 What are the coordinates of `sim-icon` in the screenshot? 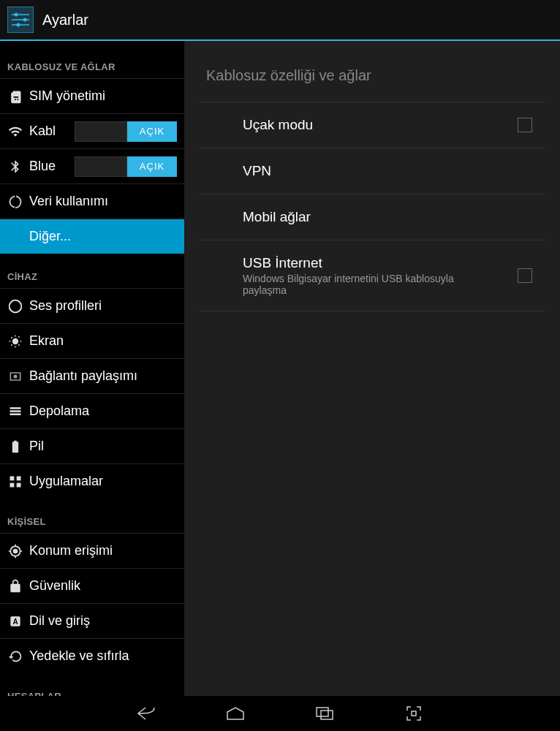 It's located at (15, 96).